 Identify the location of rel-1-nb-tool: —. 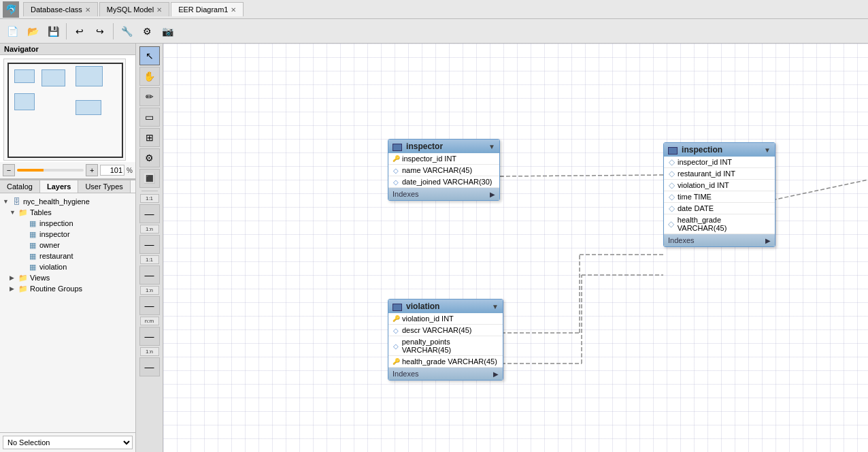
(150, 306).